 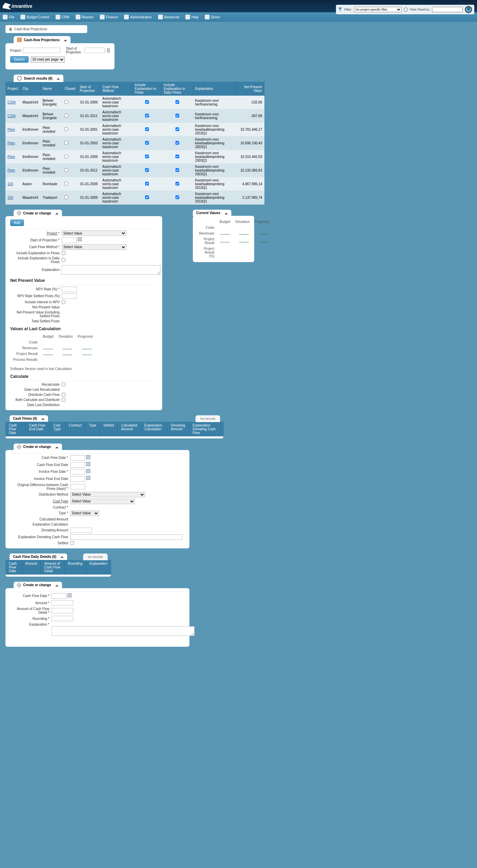 I want to click on e3-amount-input, so click(x=62, y=603).